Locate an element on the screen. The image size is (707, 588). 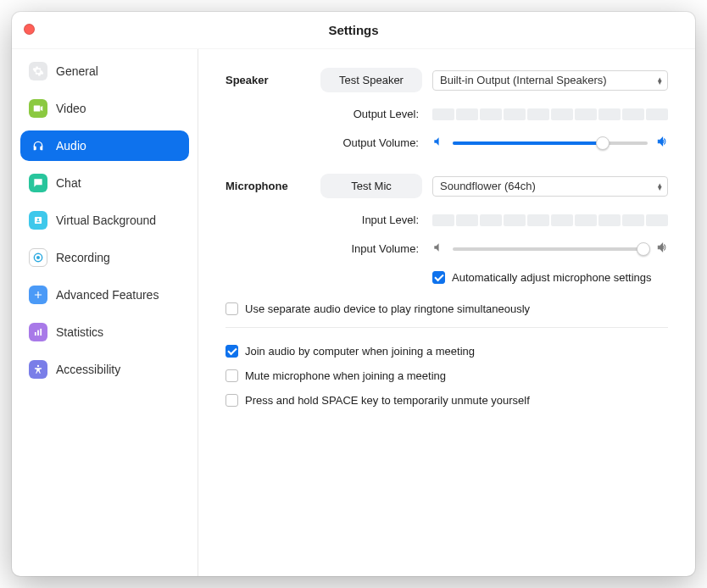
recording-icon is located at coordinates (38, 258).